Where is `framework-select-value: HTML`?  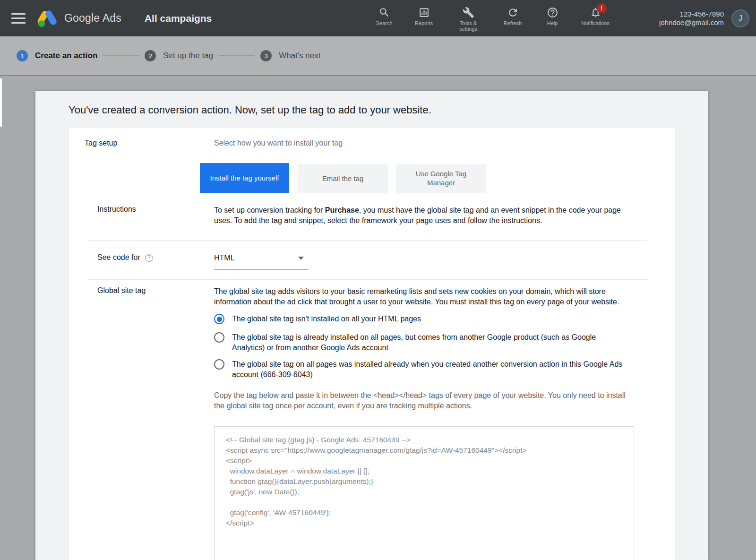 framework-select-value: HTML is located at coordinates (224, 258).